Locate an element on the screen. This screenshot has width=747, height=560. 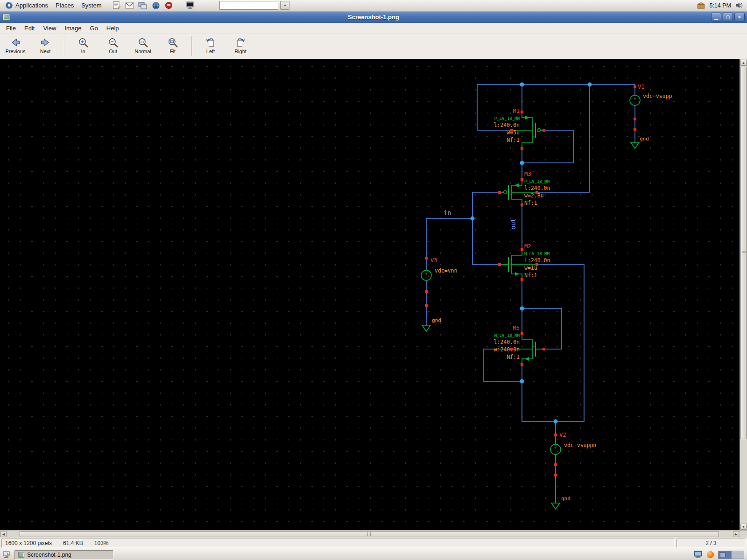
arrow-right-icon is located at coordinates (45, 42).